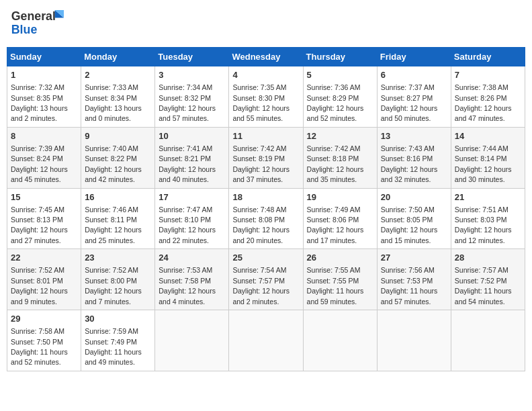 The width and height of the screenshot is (532, 411). I want to click on day-number: 11, so click(266, 136).